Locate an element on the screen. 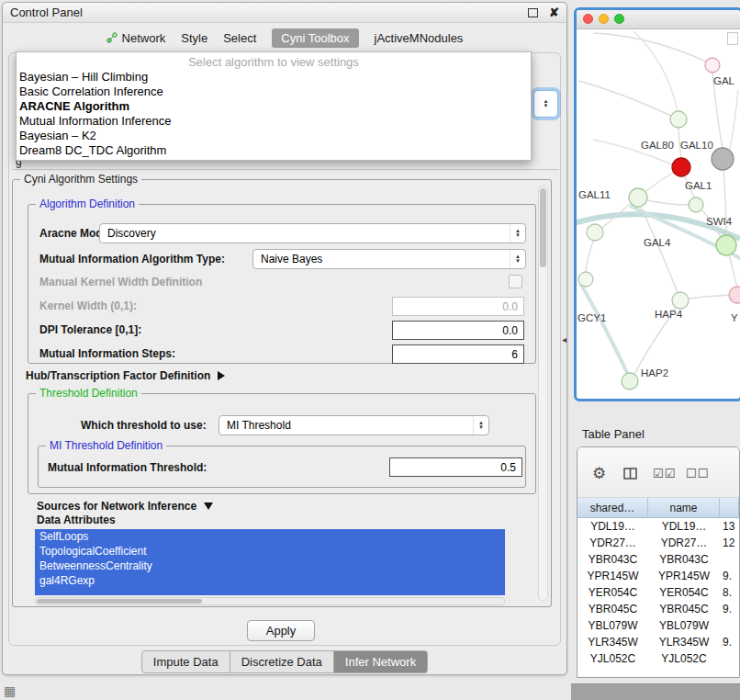 The height and width of the screenshot is (700, 740). algorithm-option: Basic Correlation Inference is located at coordinates (274, 92).